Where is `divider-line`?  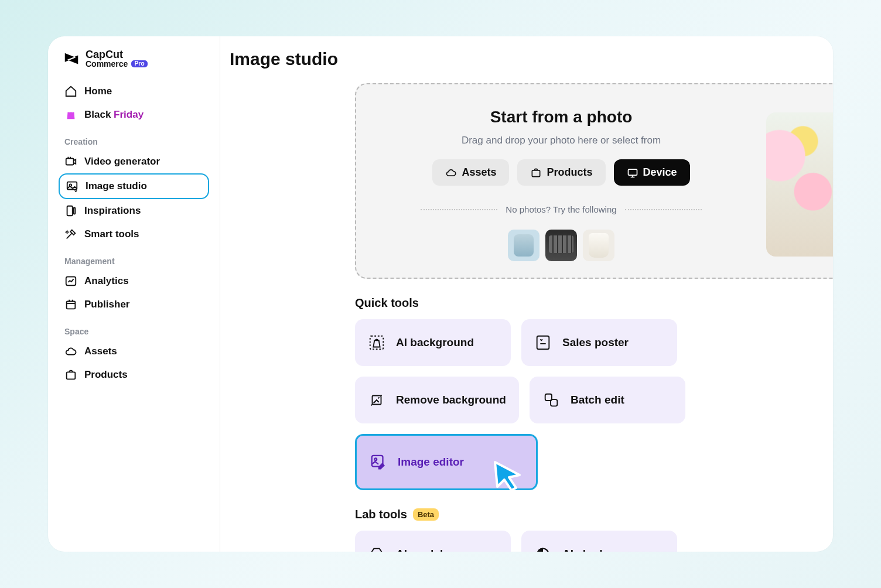 divider-line is located at coordinates (459, 210).